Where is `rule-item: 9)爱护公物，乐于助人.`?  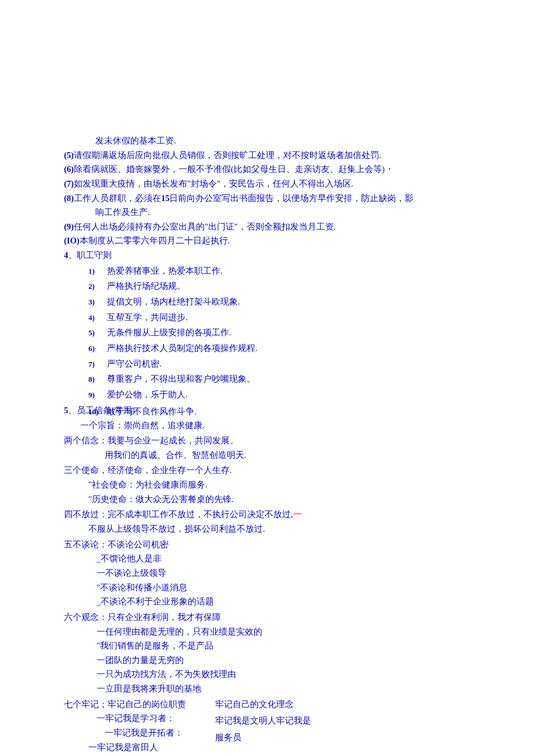 rule-item: 9)爱护公物，乐于助人. is located at coordinates (280, 395).